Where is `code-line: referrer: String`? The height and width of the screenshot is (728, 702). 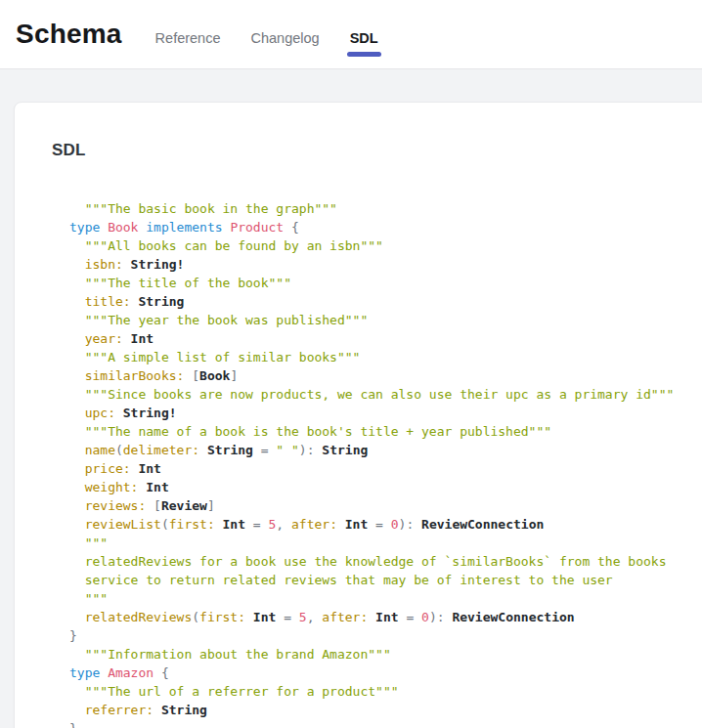 code-line: referrer: String is located at coordinates (385, 709).